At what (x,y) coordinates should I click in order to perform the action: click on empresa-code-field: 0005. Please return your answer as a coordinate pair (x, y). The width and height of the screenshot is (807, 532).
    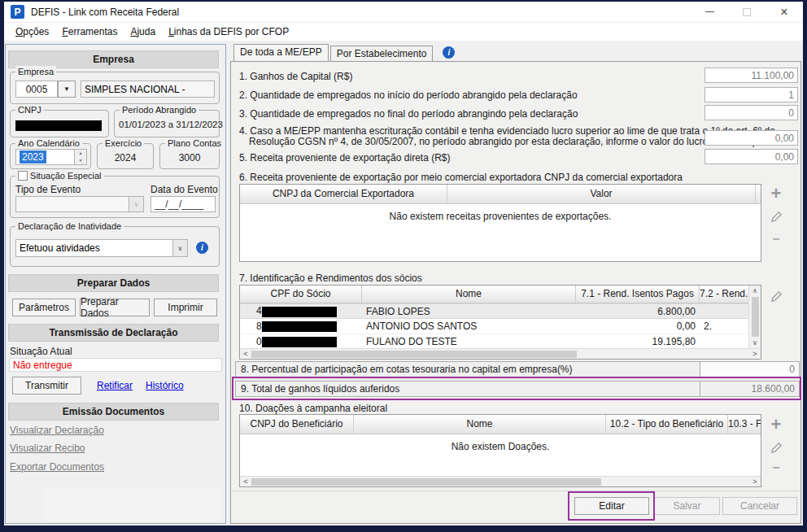
    Looking at the image, I should click on (37, 89).